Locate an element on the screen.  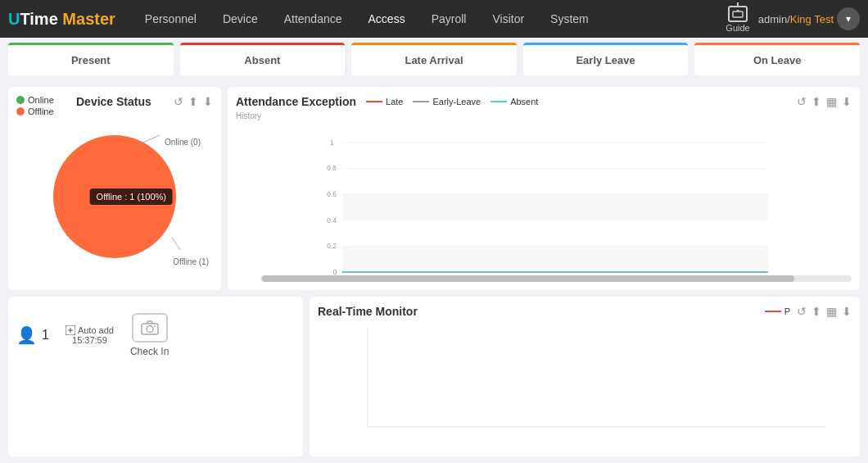
legend-offline: Offline is located at coordinates (35, 111).